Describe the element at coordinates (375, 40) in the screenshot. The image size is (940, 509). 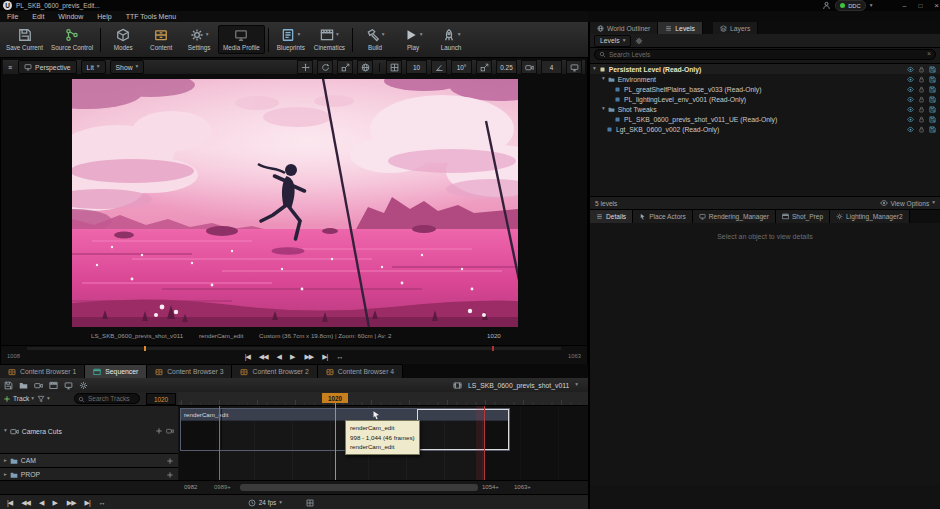
I see `build-button: ▾ Build` at that location.